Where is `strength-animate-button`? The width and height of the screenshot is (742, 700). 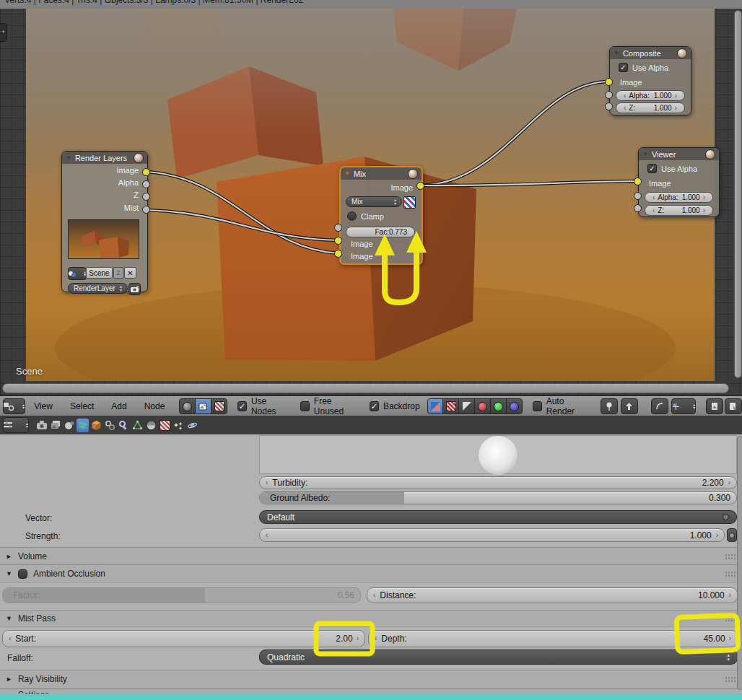 strength-animate-button is located at coordinates (732, 535).